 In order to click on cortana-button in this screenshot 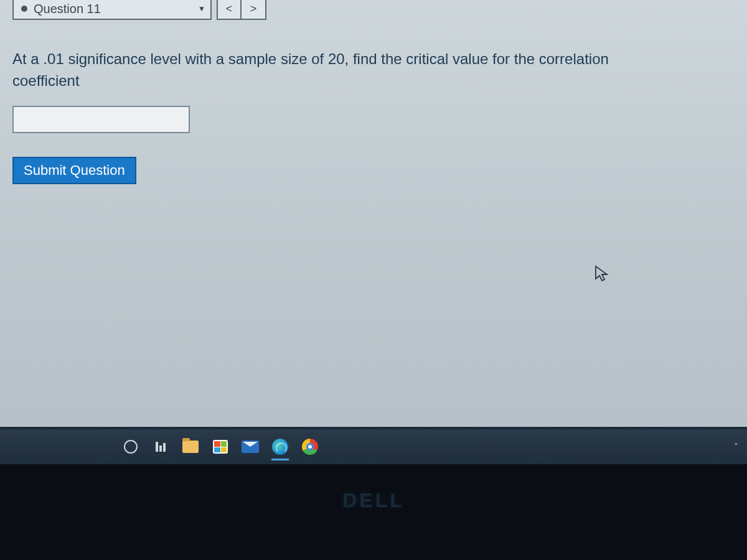, I will do `click(131, 447)`.